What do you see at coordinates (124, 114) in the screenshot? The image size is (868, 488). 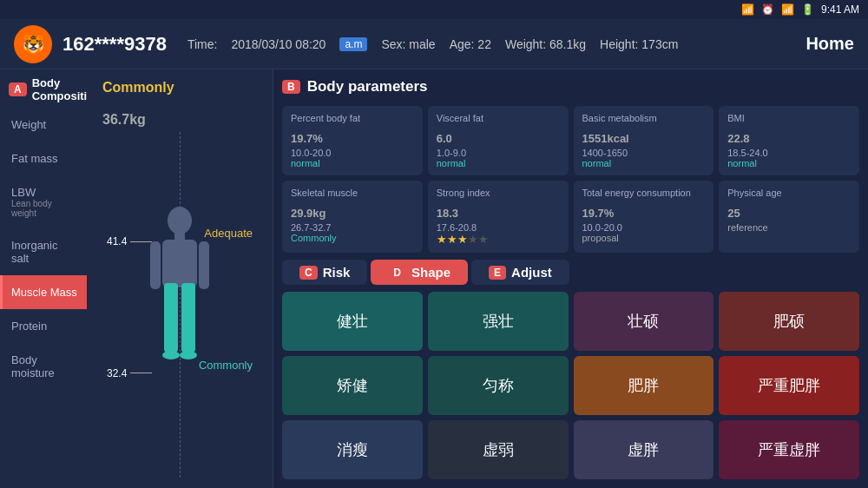 I see `body-value: 36.7kg` at bounding box center [124, 114].